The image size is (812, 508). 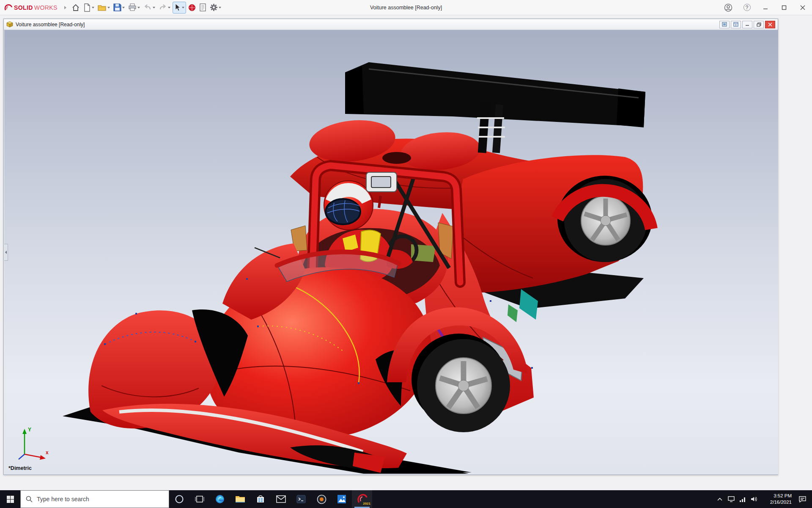 I want to click on maximize-icon, so click(x=784, y=8).